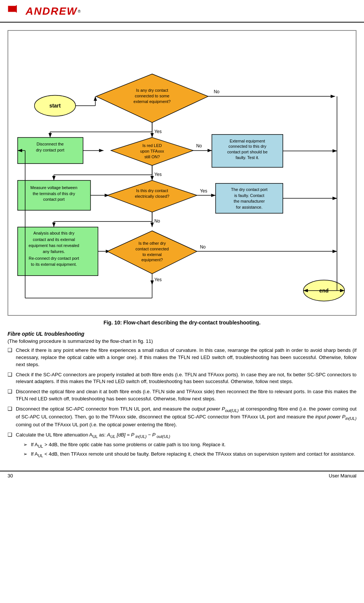 The width and height of the screenshot is (364, 603). What do you see at coordinates (54, 200) in the screenshot?
I see `svg-text: contact port` at bounding box center [54, 200].